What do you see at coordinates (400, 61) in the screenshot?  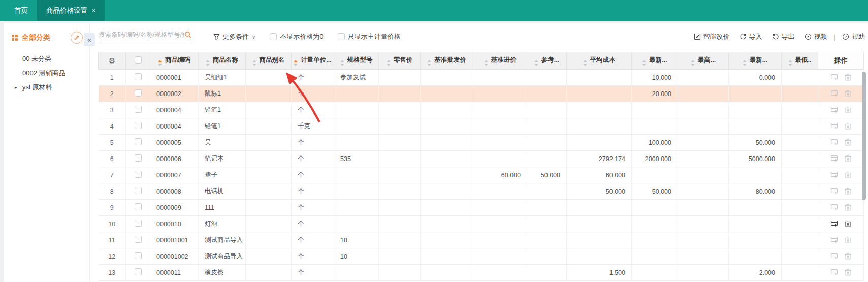 I see `column-header-retail: 零售价` at bounding box center [400, 61].